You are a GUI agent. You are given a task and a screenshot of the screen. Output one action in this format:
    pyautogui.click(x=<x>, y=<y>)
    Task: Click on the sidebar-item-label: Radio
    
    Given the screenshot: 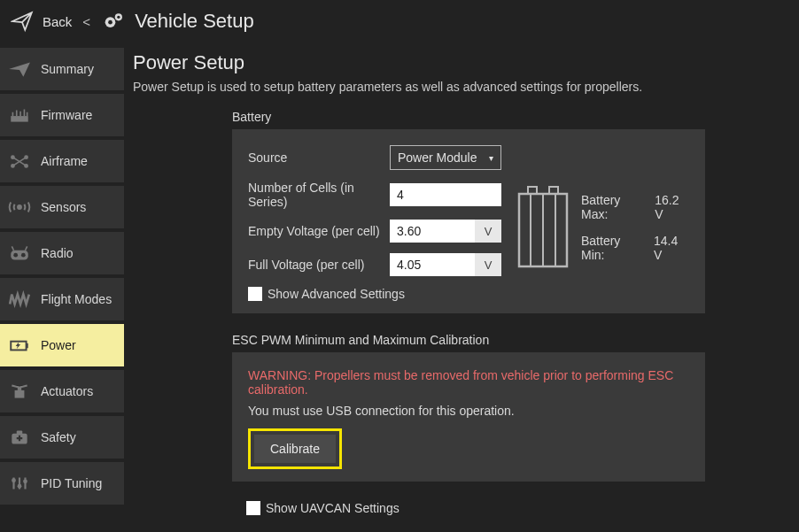 What is the action you would take?
    pyautogui.click(x=57, y=253)
    